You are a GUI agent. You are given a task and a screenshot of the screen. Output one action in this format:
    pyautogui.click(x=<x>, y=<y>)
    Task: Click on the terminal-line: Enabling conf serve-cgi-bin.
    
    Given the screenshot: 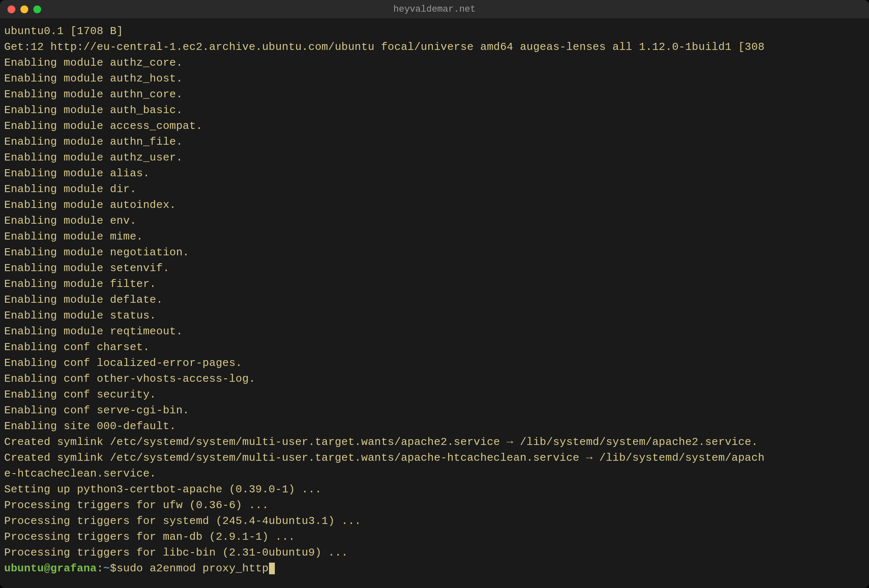 What is the action you would take?
    pyautogui.click(x=434, y=410)
    